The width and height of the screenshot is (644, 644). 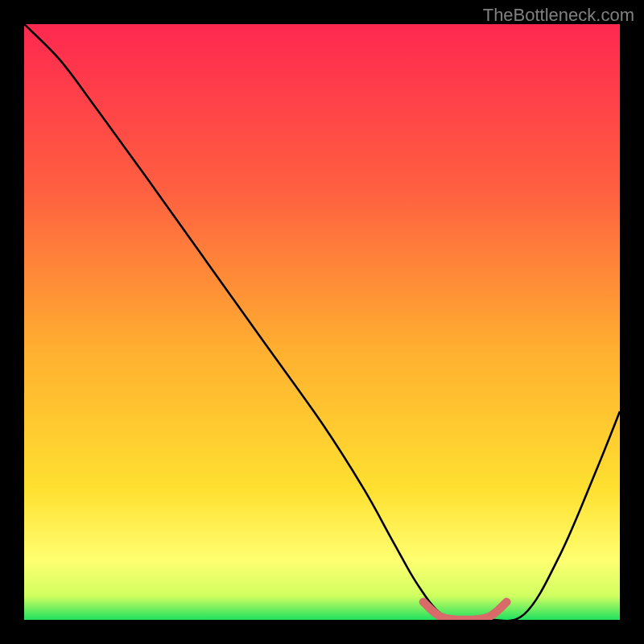 I want to click on watermark-text: TheBottleneck.com, so click(x=559, y=15).